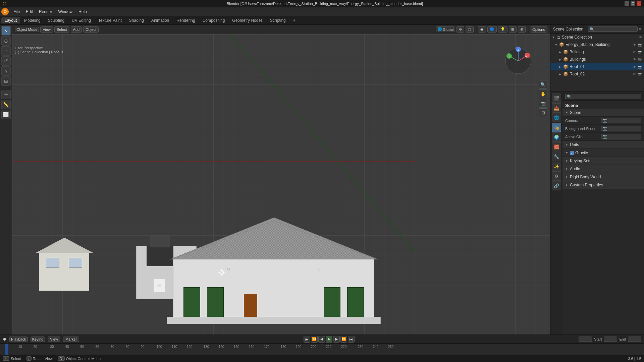  Describe the element at coordinates (54, 339) in the screenshot. I see `view-btn: View` at that location.